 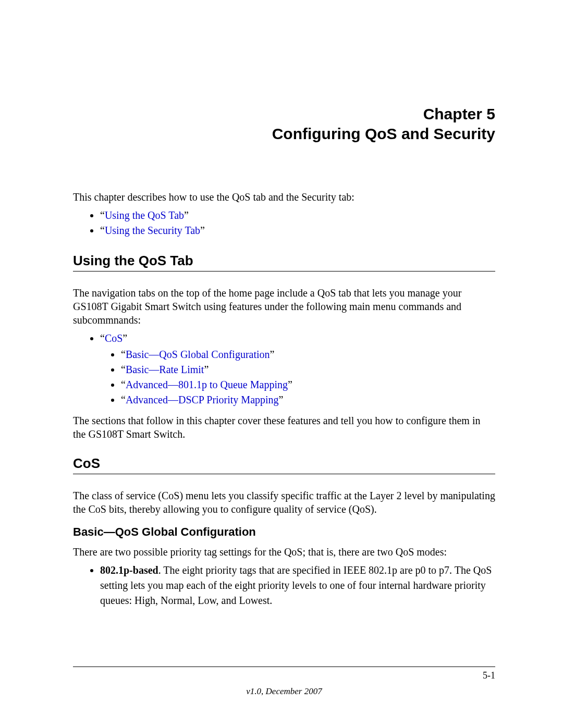 What do you see at coordinates (298, 377) in the screenshot?
I see `nested-list: “Basic—QoS Global Configuration” “Basic—…` at bounding box center [298, 377].